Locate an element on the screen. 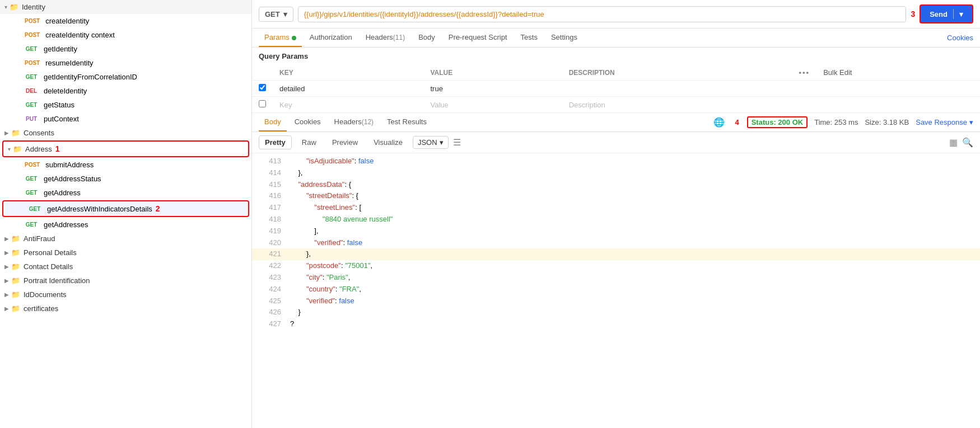  tab-label: Headers is located at coordinates (380, 37).